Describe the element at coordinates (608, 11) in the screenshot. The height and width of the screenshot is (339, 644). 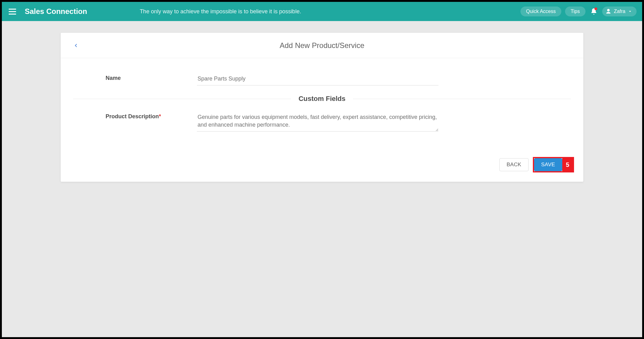
I see `avatar-icon` at that location.